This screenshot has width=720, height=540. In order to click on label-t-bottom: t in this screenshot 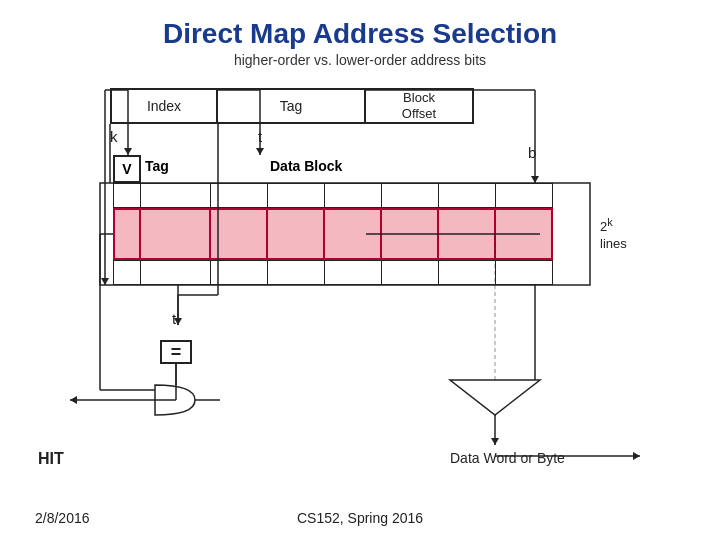, I will do `click(174, 318)`.